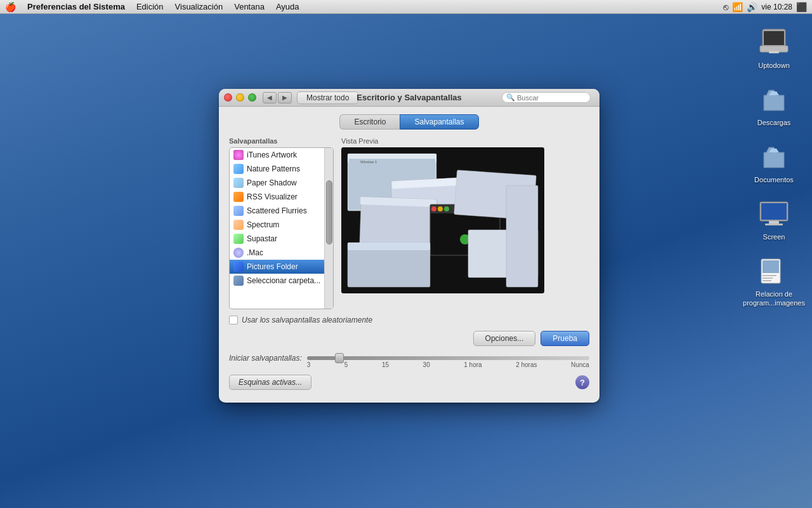  What do you see at coordinates (409, 338) in the screenshot?
I see `action-buttons: Opciones... Prueba` at bounding box center [409, 338].